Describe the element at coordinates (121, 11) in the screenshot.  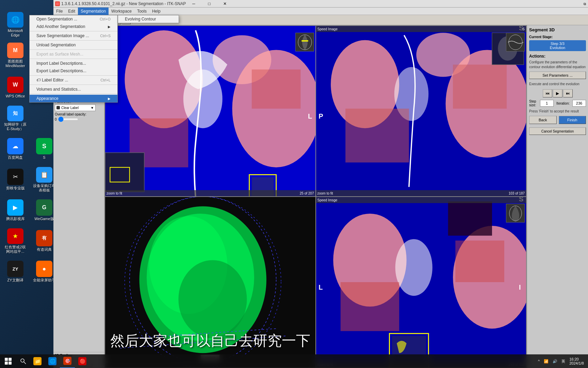
I see `menu-workspace: Workspace` at that location.